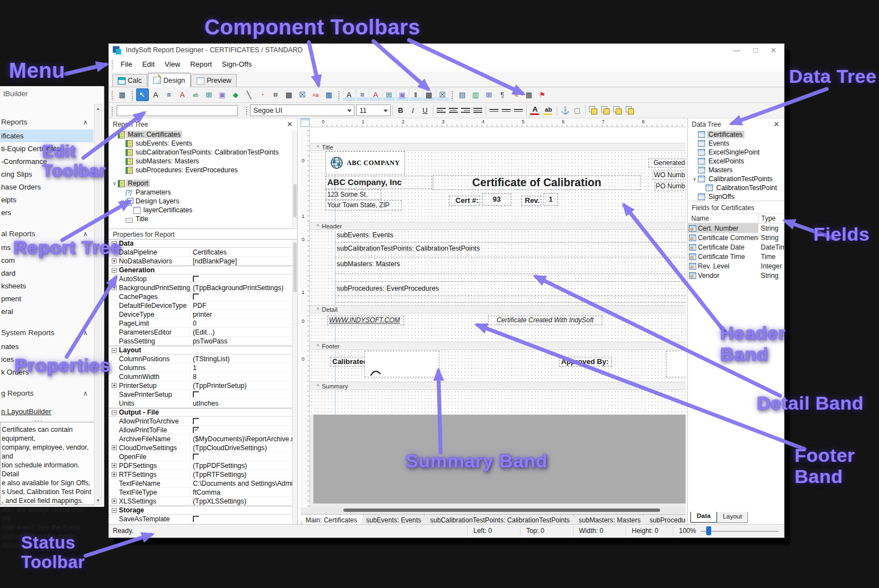 The height and width of the screenshot is (588, 879). I want to click on property-value: PDF, so click(243, 306).